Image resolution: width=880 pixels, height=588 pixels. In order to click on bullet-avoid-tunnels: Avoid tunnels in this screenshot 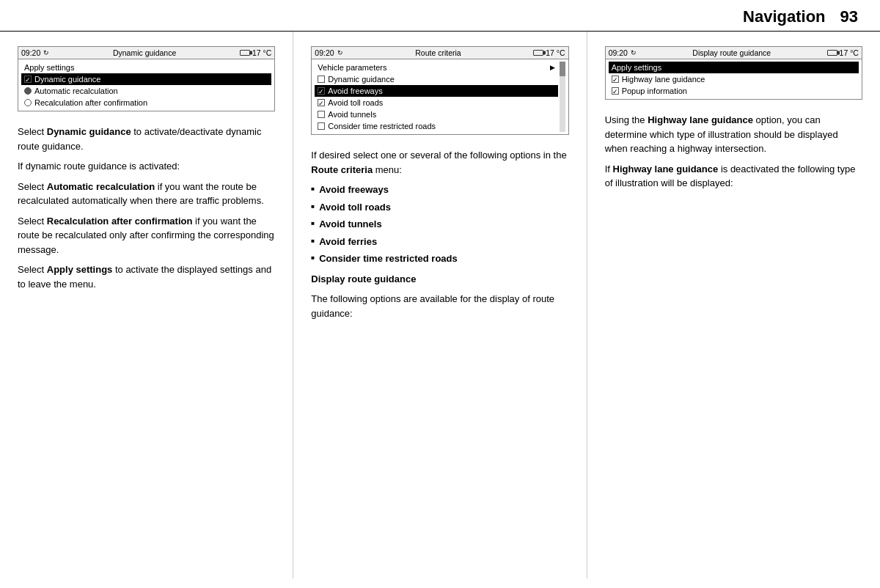, I will do `click(440, 224)`.